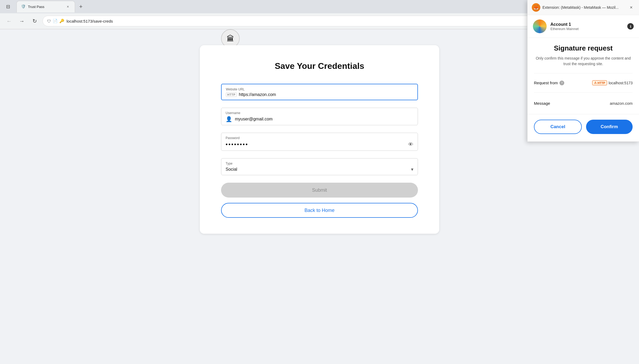 This screenshot has width=639, height=364. I want to click on metamask-fox-icon: 🦊, so click(536, 7).